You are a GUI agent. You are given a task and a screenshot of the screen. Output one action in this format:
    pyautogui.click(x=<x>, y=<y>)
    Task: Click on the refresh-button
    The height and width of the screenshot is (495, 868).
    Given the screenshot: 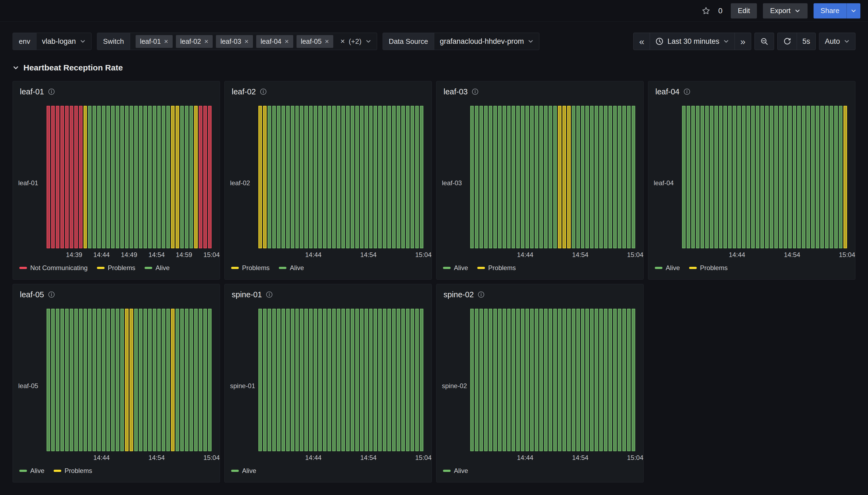 What is the action you would take?
    pyautogui.click(x=787, y=41)
    